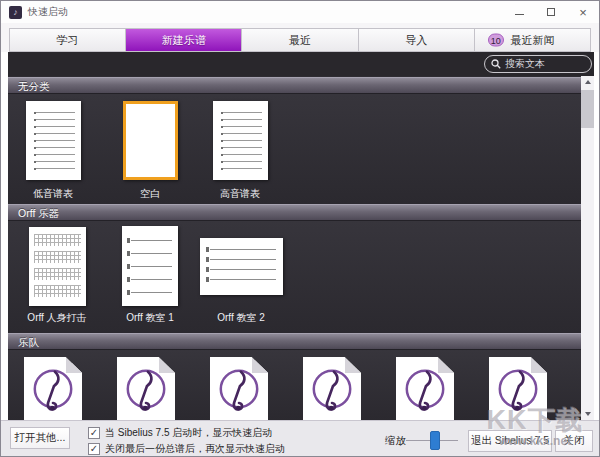 Image resolution: width=600 pixels, height=457 pixels. What do you see at coordinates (588, 109) in the screenshot?
I see `scroll-thumb` at bounding box center [588, 109].